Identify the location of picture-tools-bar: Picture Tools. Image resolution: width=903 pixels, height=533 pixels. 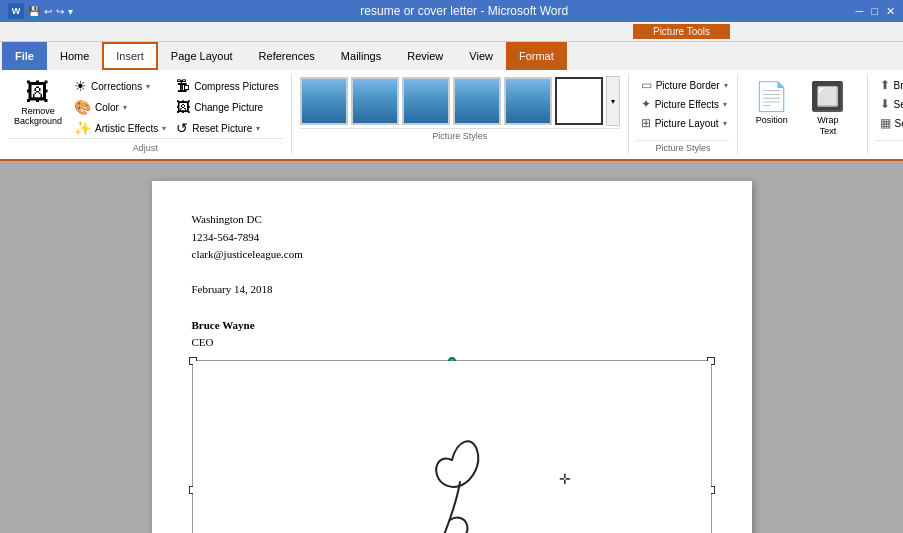
(452, 32).